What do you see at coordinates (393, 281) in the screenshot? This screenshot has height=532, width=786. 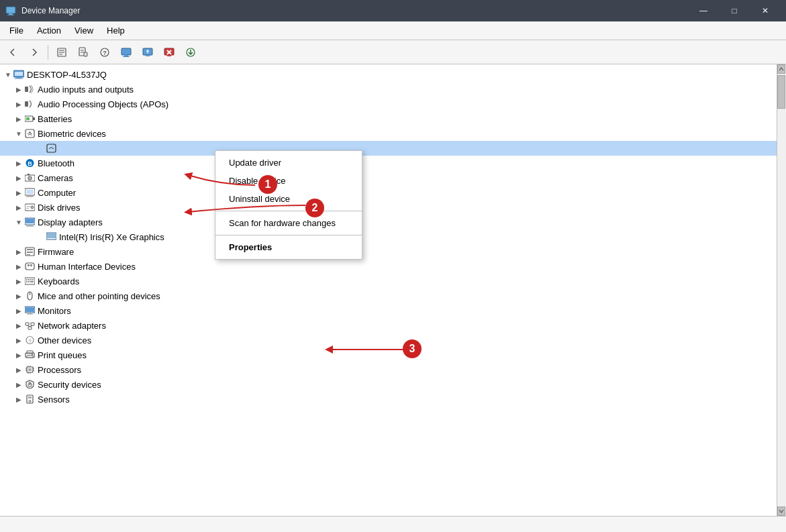 I see `tree-item-keyboards: ▶ Keyboards` at bounding box center [393, 281].